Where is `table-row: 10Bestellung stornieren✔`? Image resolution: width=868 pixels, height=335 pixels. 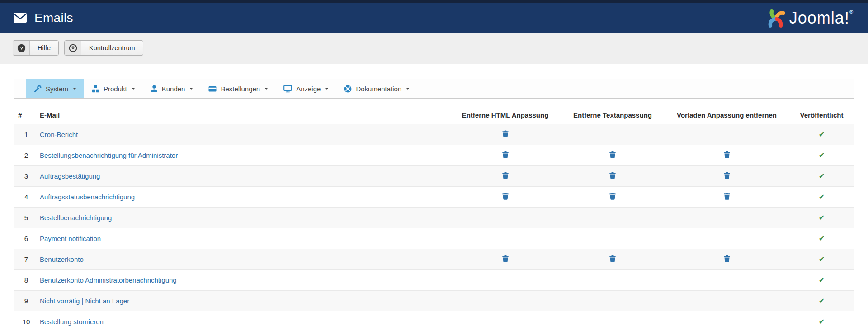
table-row: 10Bestellung stornieren✔ is located at coordinates (434, 322).